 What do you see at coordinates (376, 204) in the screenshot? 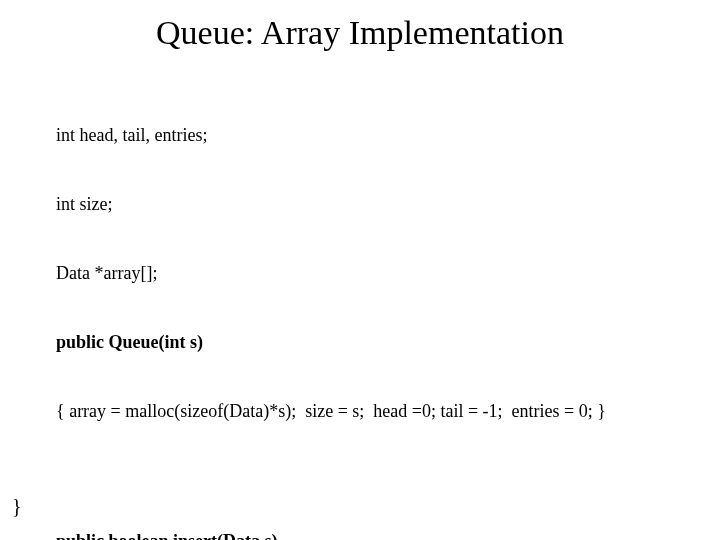
I see `decl-line: int size;` at bounding box center [376, 204].